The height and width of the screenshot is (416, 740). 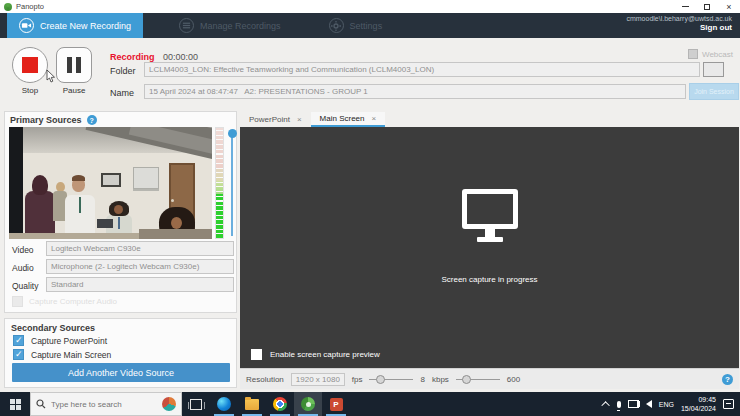 What do you see at coordinates (232, 134) in the screenshot?
I see `volume-slider-knob` at bounding box center [232, 134].